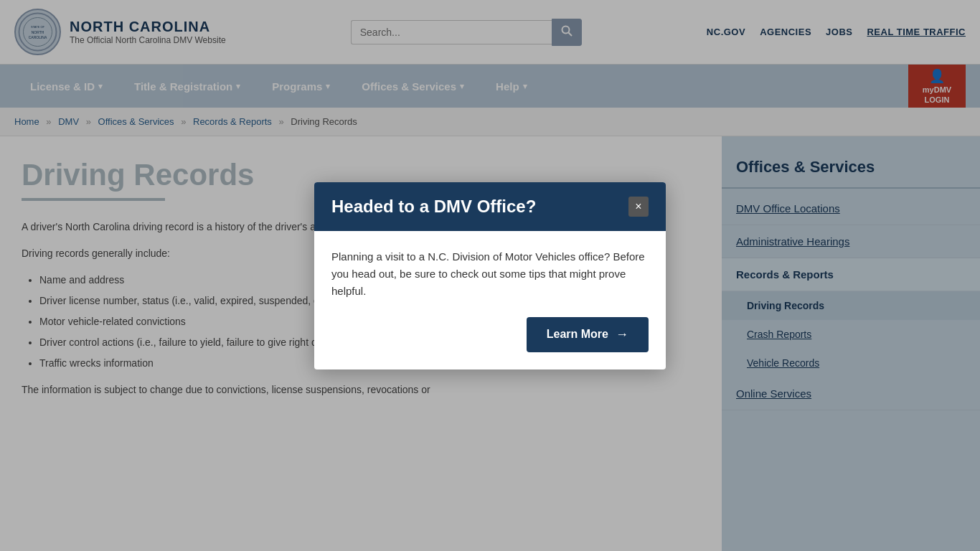 This screenshot has height=551, width=980. What do you see at coordinates (578, 334) in the screenshot?
I see `learn-more-label: Learn More` at bounding box center [578, 334].